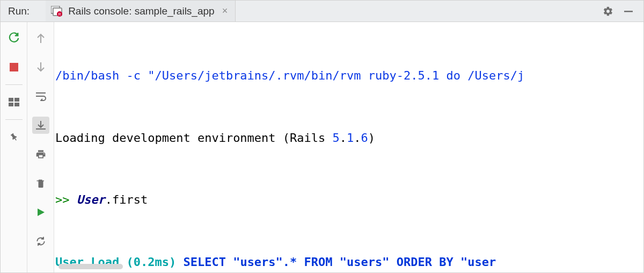 The height and width of the screenshot is (273, 644). What do you see at coordinates (14, 38) in the screenshot?
I see `rerun-button` at bounding box center [14, 38].